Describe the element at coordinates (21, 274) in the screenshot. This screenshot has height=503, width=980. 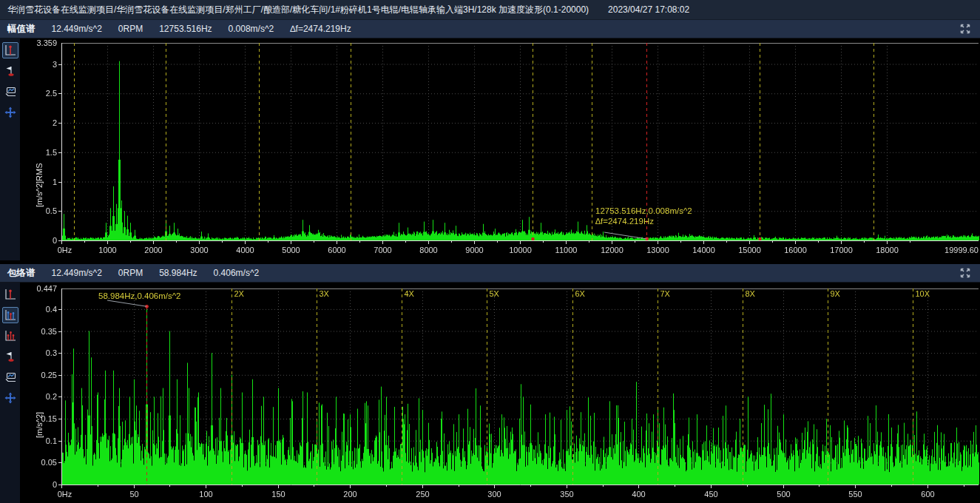
I see `envelope-panel-title: 包络谱` at that location.